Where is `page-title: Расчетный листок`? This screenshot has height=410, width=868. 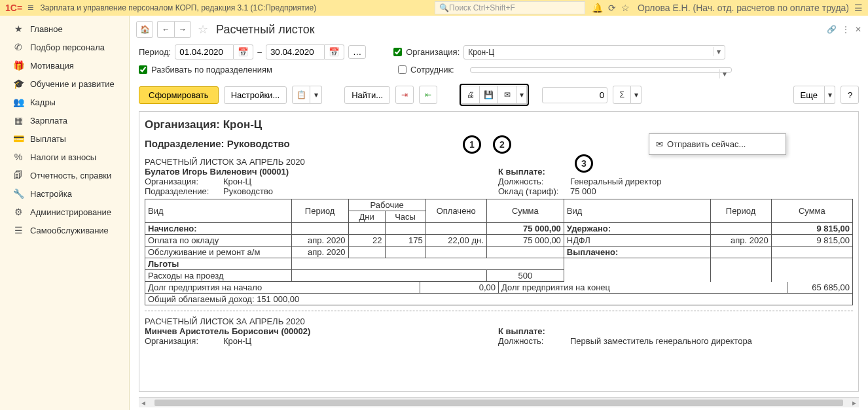
page-title: Расчетный листок is located at coordinates (266, 30).